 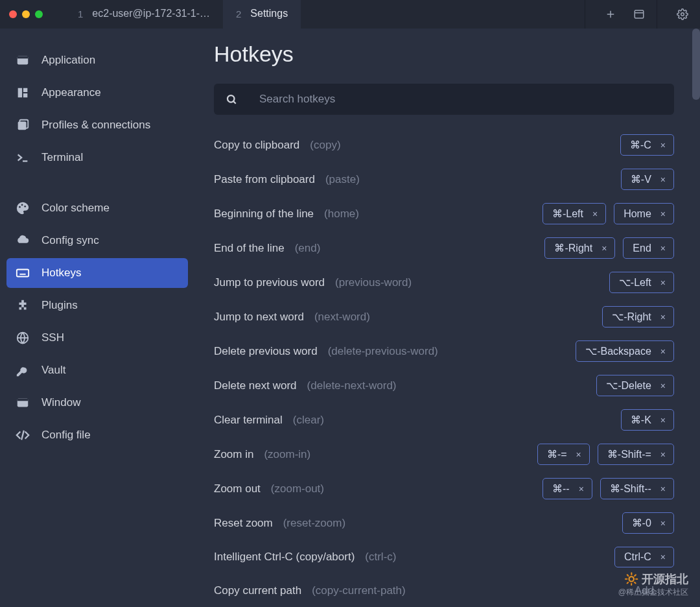 I want to click on hotkey-chip: Home×, so click(x=644, y=214).